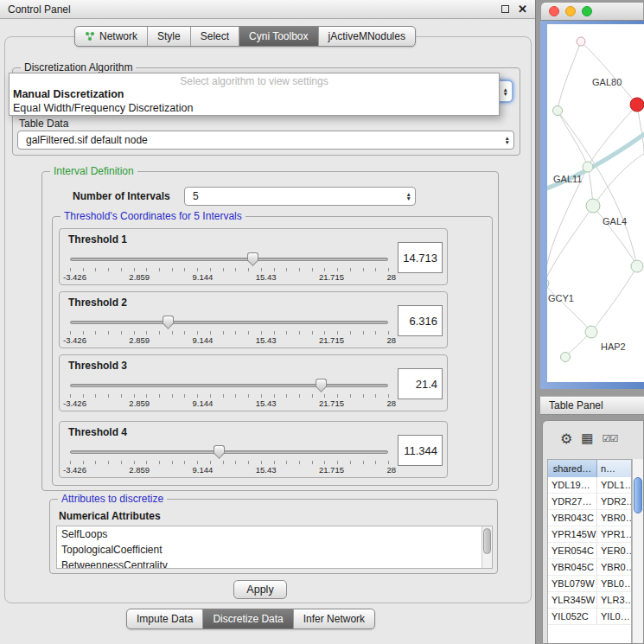  What do you see at coordinates (266, 140) in the screenshot?
I see `table-data-select: galFiltered.sif default node ▲▼` at bounding box center [266, 140].